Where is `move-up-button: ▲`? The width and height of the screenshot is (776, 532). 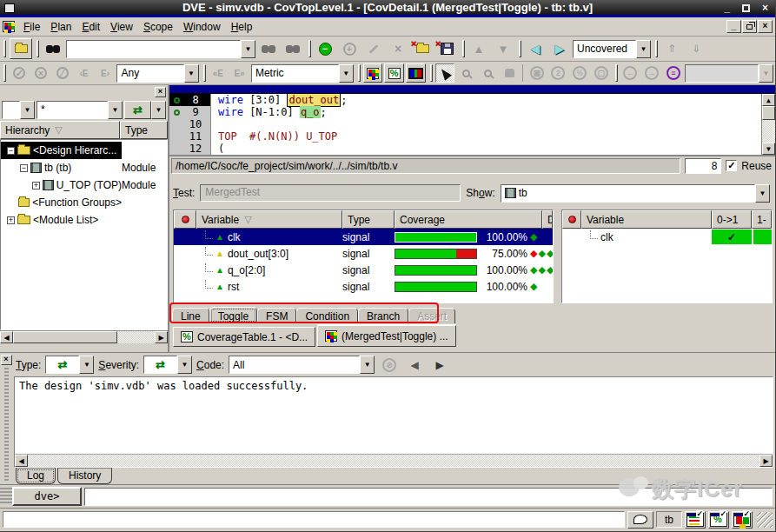
move-up-button: ▲ is located at coordinates (479, 49).